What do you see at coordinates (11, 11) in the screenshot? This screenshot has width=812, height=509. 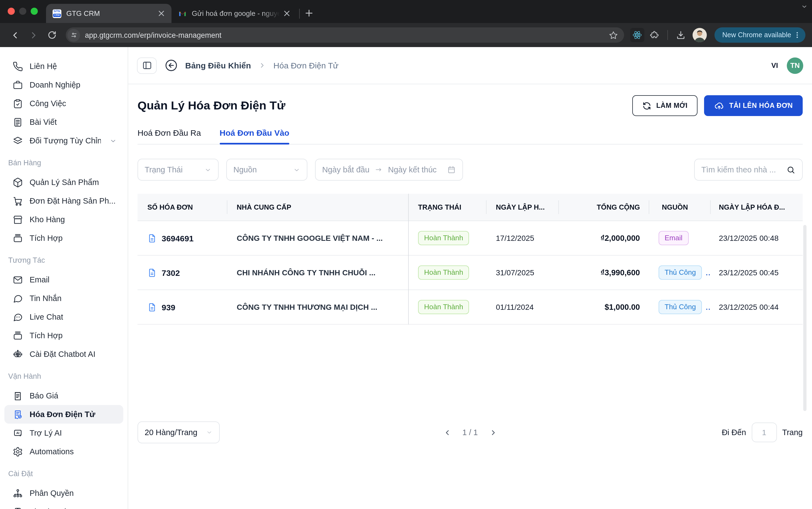 I see `close-window-button` at bounding box center [11, 11].